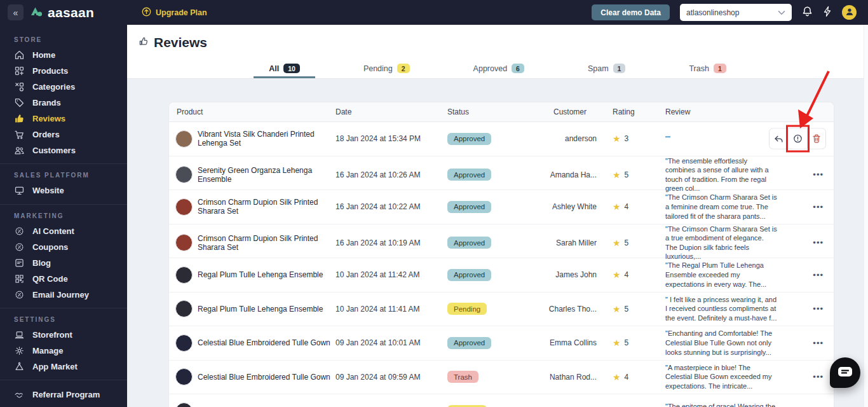 The width and height of the screenshot is (868, 407). What do you see at coordinates (708, 139) in the screenshot?
I see `review-text: ""` at bounding box center [708, 139].